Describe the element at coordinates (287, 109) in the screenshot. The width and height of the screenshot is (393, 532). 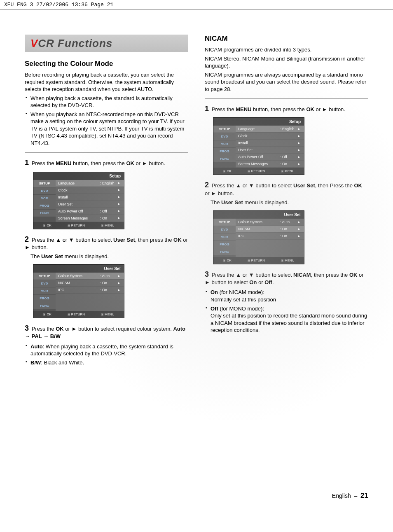
I see `right-step-1: 1 Press the MENU button, then press the …` at that location.